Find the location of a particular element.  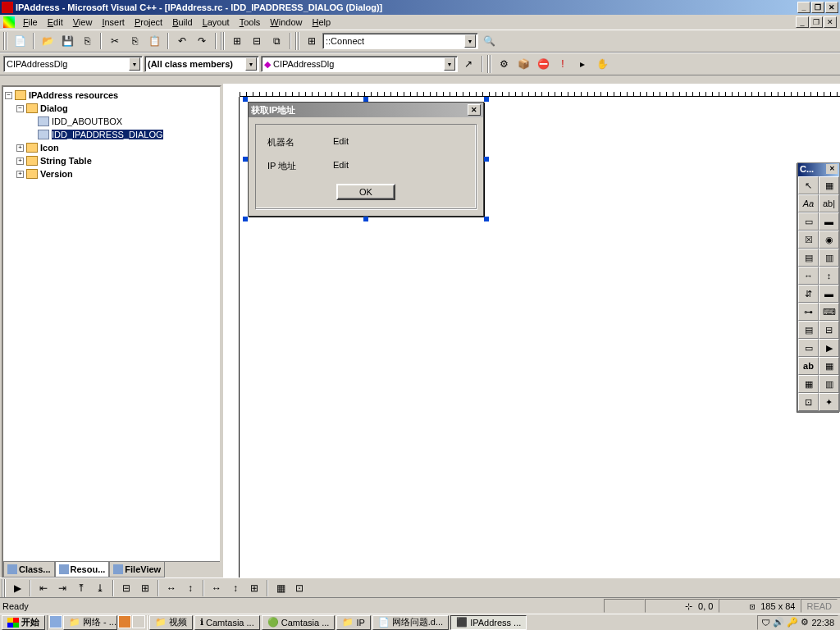

menu-window: Window is located at coordinates (285, 22).